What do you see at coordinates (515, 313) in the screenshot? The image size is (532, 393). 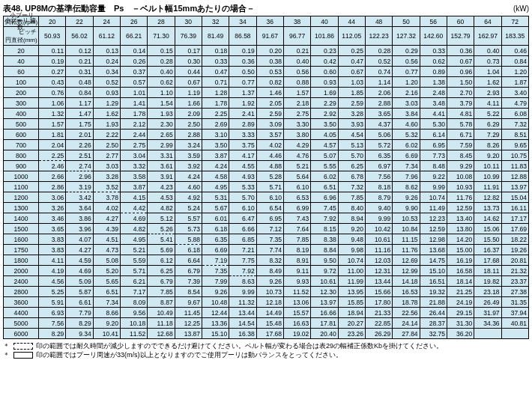 I see `value-cell: 37.94` at bounding box center [515, 313].